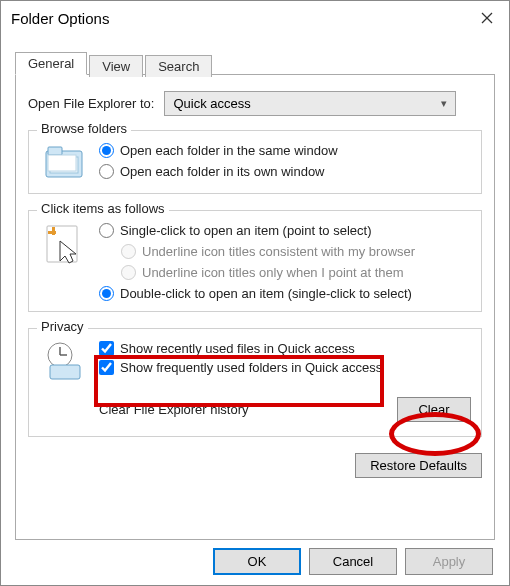  What do you see at coordinates (255, 162) in the screenshot?
I see `browse-folders-group: Browse folders Open each folde` at bounding box center [255, 162].